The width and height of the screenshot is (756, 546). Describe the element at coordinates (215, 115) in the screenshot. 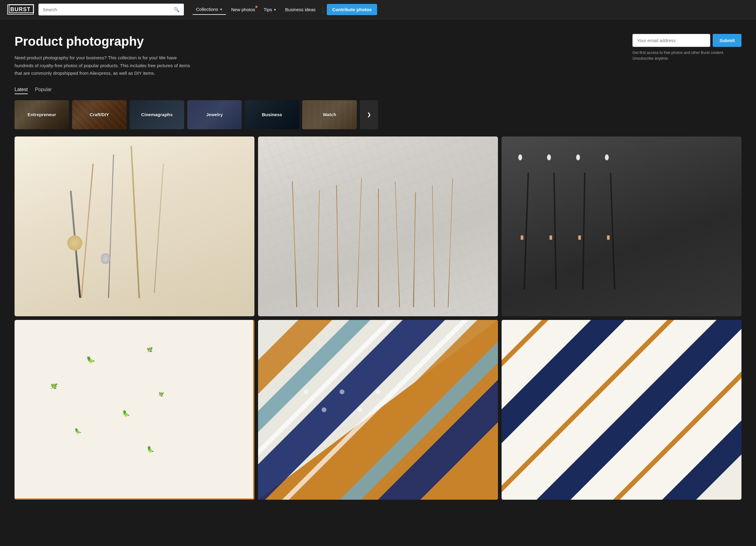

I see `category-overlay: Jewelry` at that location.